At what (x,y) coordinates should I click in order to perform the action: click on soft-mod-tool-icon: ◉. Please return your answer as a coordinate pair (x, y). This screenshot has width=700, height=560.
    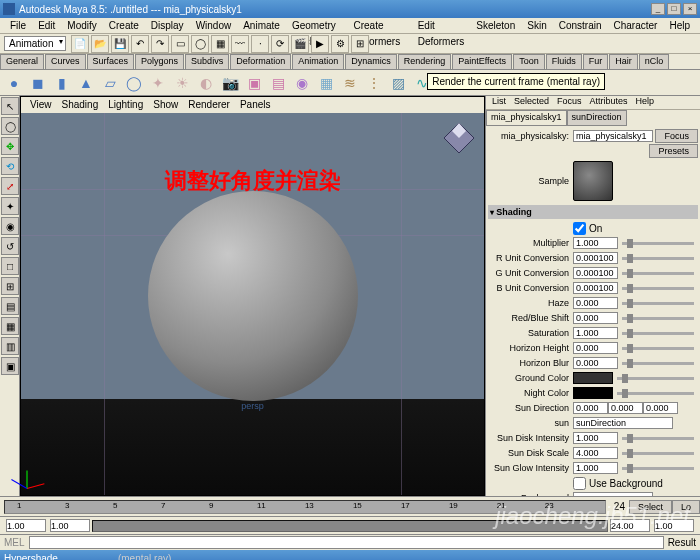
    Looking at the image, I should click on (10, 226).